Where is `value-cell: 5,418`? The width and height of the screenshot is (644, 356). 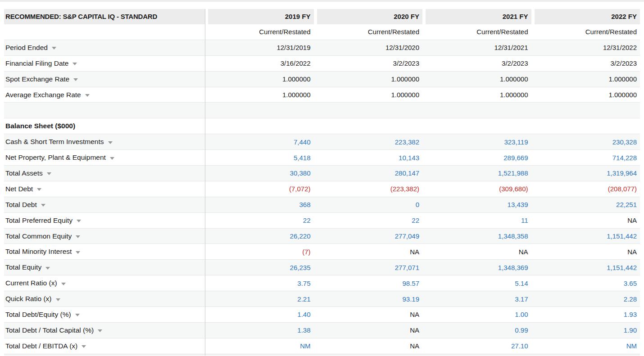
value-cell: 5,418 is located at coordinates (259, 158).